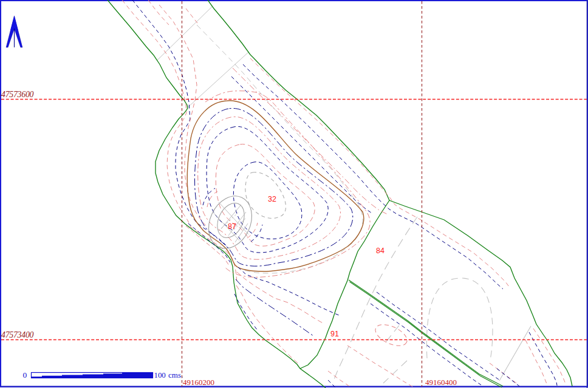 The image size is (588, 388). I want to click on svg-text: 100, so click(160, 375).